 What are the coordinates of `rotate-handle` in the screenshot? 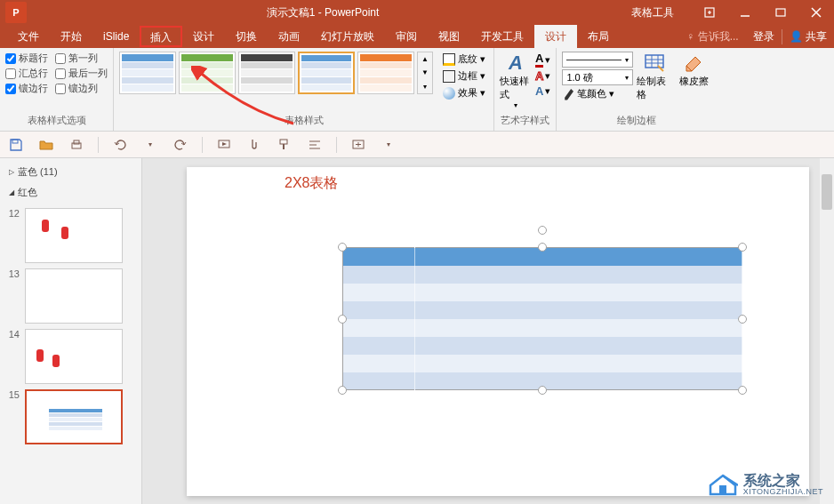 It's located at (542, 230).